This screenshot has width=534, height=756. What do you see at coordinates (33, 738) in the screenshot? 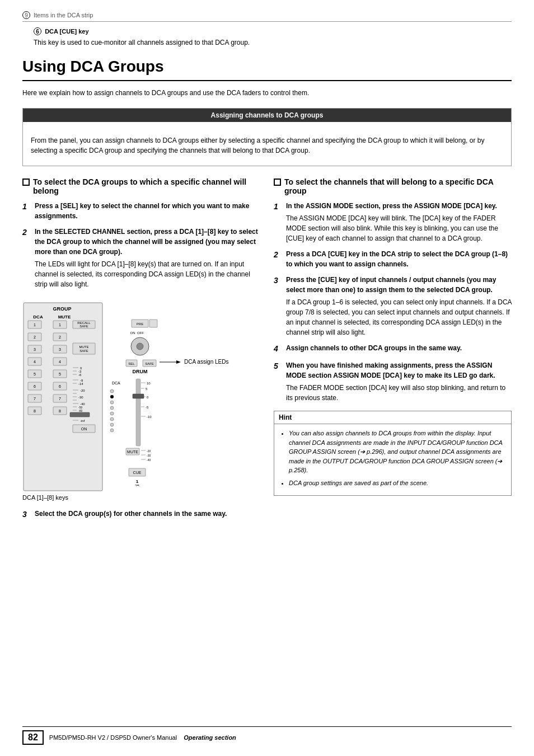
I see `page-number: 82` at bounding box center [33, 738].